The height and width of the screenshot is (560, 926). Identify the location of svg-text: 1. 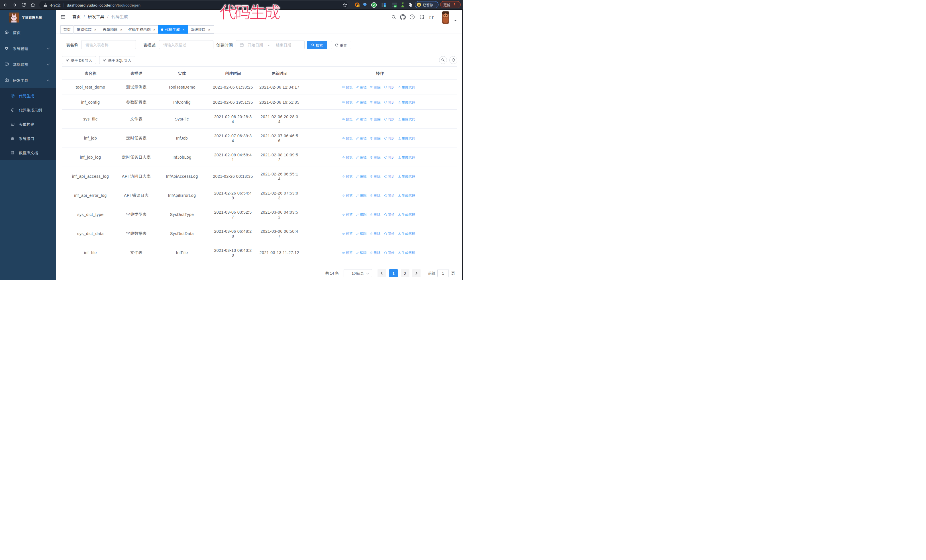
(358, 6).